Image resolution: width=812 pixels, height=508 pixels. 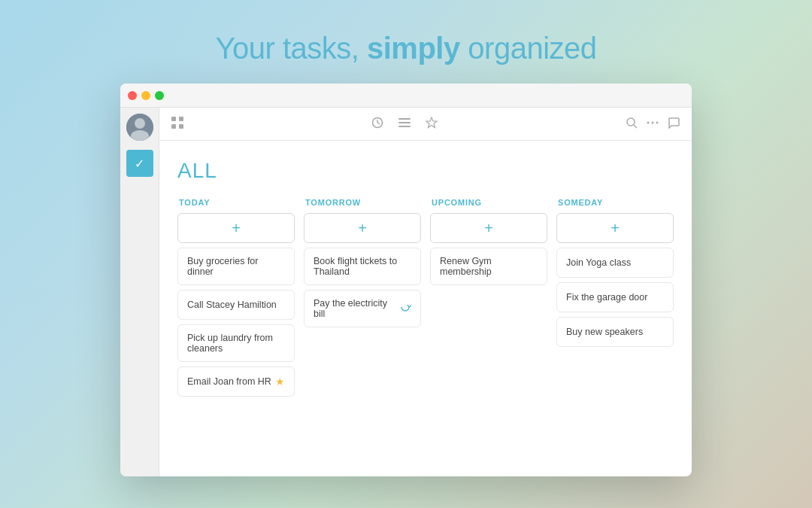 I want to click on task-card: Buy groceries for dinner, so click(x=236, y=266).